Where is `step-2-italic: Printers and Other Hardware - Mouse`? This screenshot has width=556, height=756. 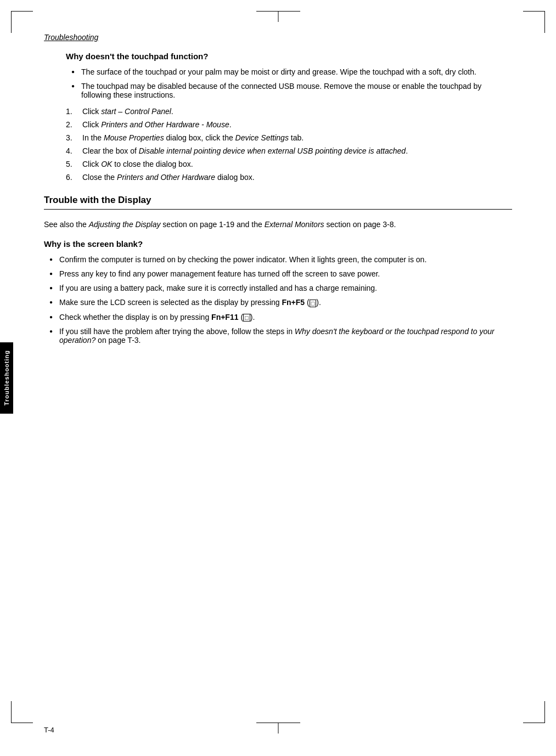
step-2-italic: Printers and Other Hardware - Mouse is located at coordinates (165, 125).